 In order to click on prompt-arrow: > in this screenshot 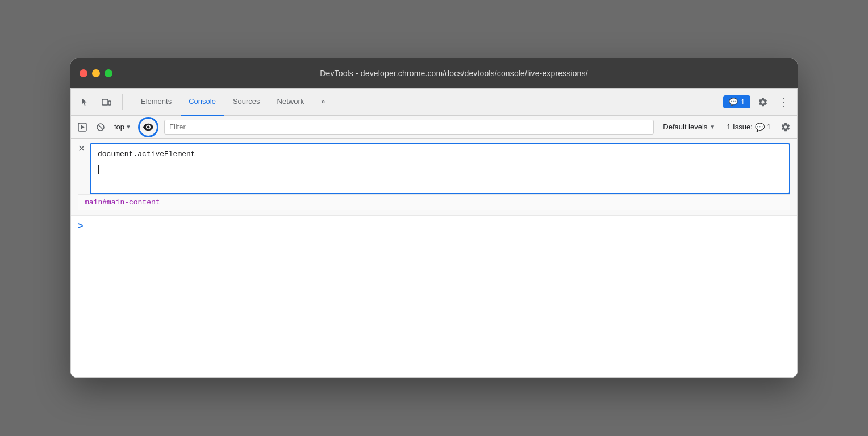, I will do `click(81, 226)`.